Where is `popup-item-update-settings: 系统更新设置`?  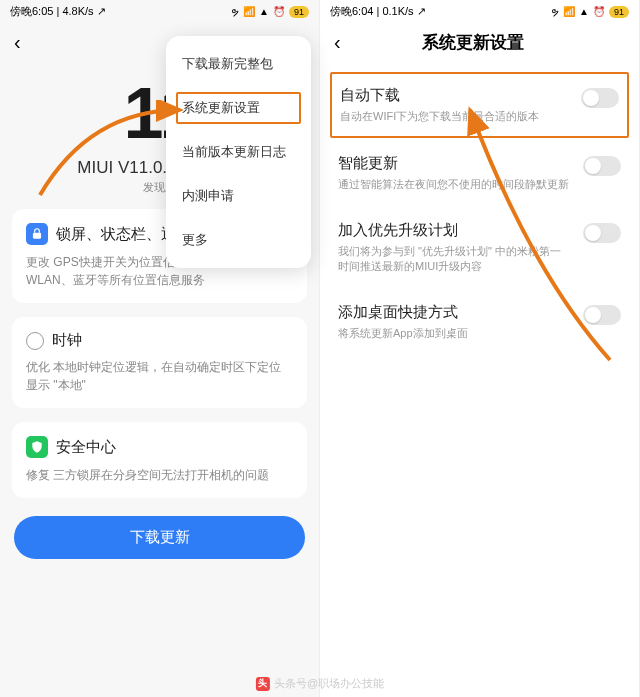 popup-item-update-settings: 系统更新设置 is located at coordinates (238, 108).